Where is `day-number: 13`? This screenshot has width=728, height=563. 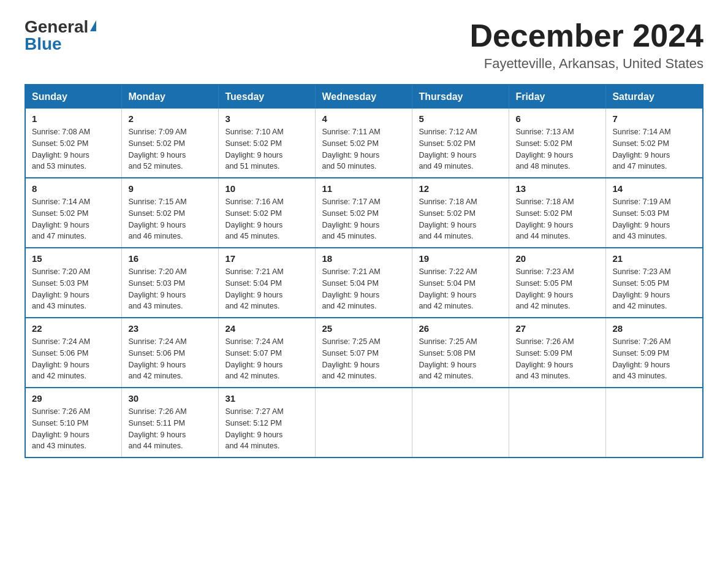 day-number: 13 is located at coordinates (558, 189).